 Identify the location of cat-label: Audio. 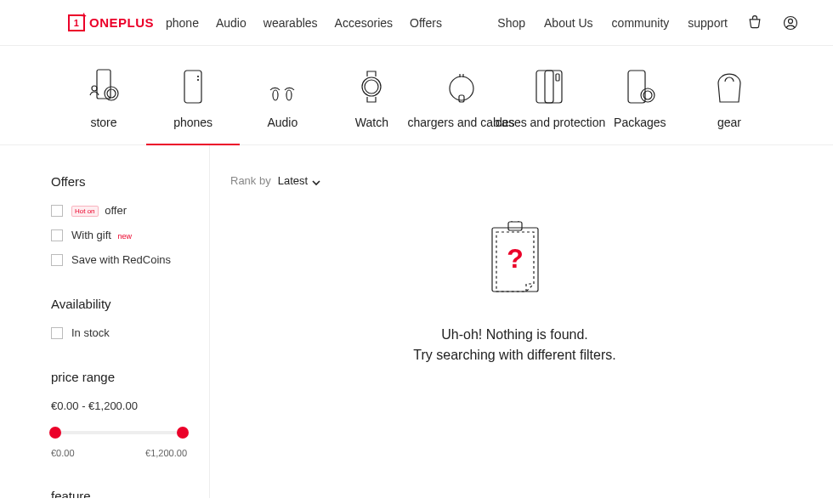
(282, 122).